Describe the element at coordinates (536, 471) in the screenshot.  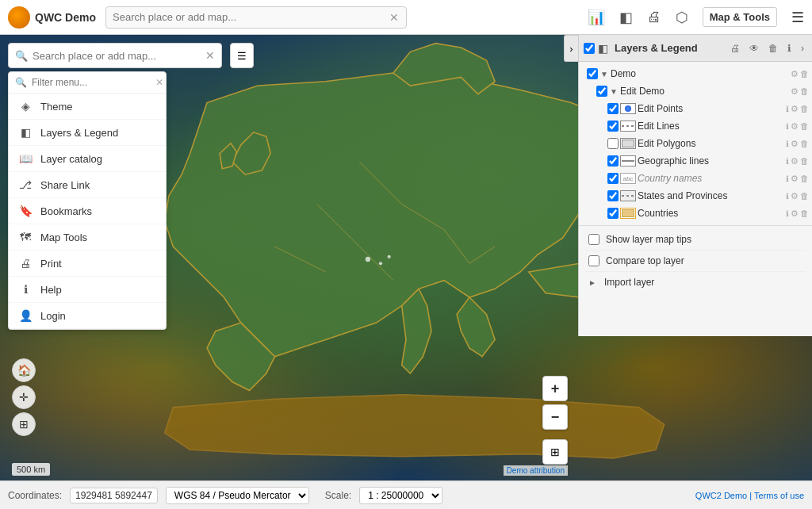
I see `map-attribution-text: Demo attribution` at that location.